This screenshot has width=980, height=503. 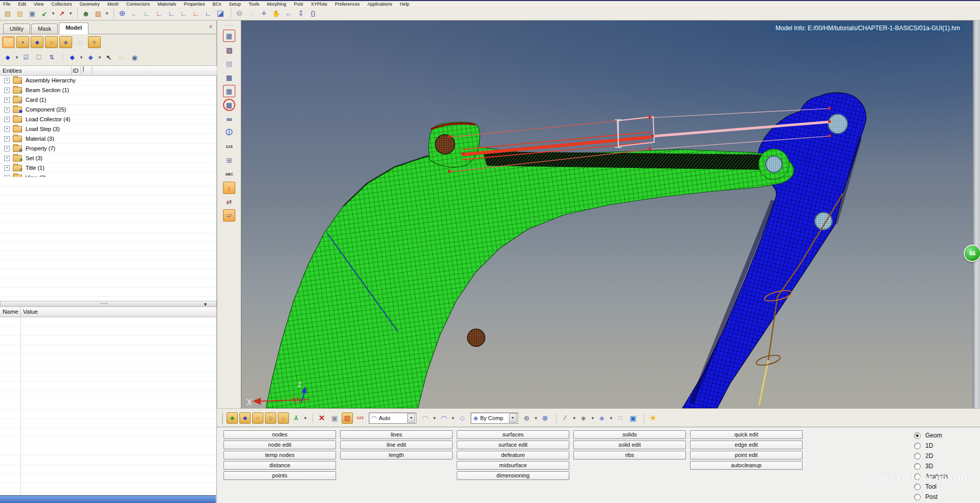 I want to click on info-icon: ⓘ, so click(x=229, y=133).